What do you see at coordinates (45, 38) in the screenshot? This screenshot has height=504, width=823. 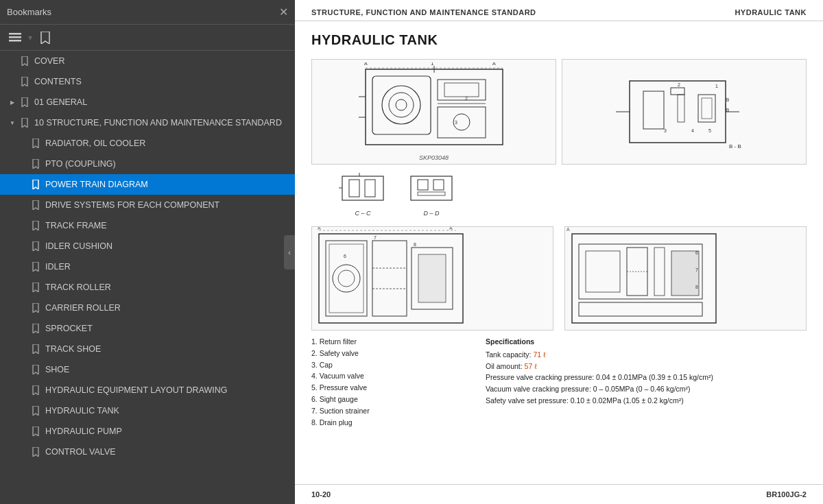 I see `bookmark-icon` at bounding box center [45, 38].